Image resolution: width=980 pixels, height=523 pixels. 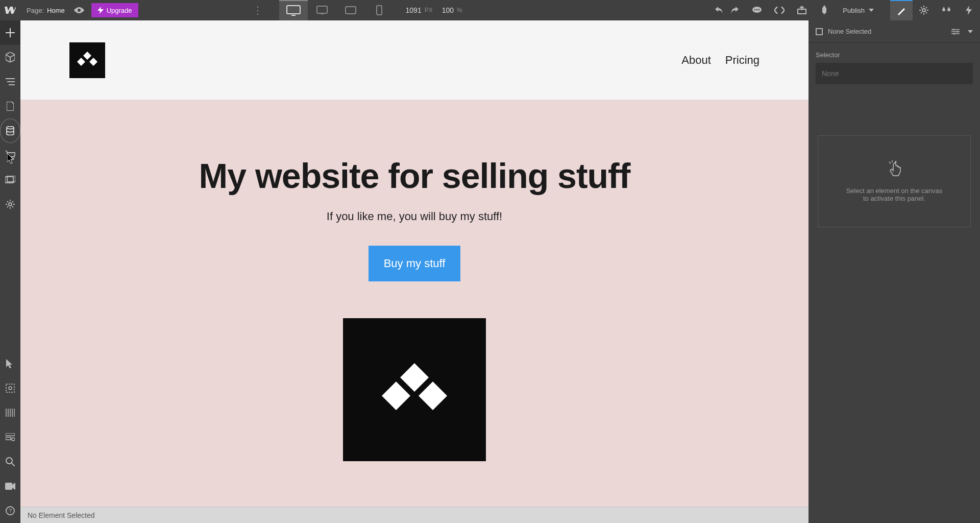 I want to click on assets-images-icon, so click(x=10, y=180).